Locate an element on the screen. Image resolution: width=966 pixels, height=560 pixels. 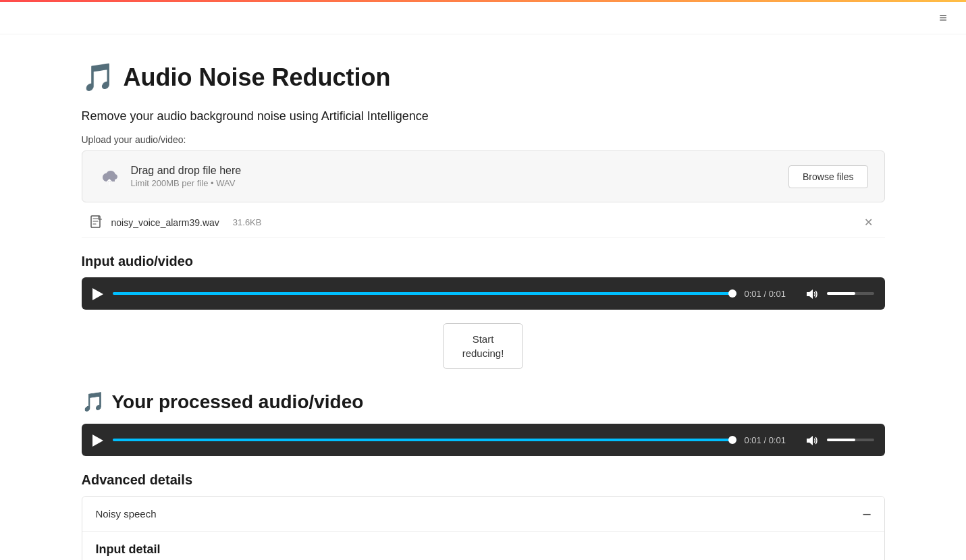
output-time-display: 0:01 / 0:01 is located at coordinates (772, 440).